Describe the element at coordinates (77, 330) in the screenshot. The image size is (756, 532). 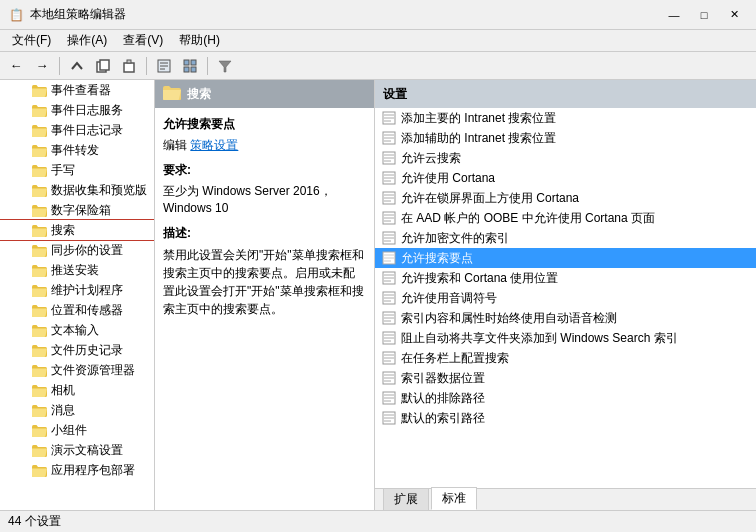
I see `tree-item: 文本输入` at that location.